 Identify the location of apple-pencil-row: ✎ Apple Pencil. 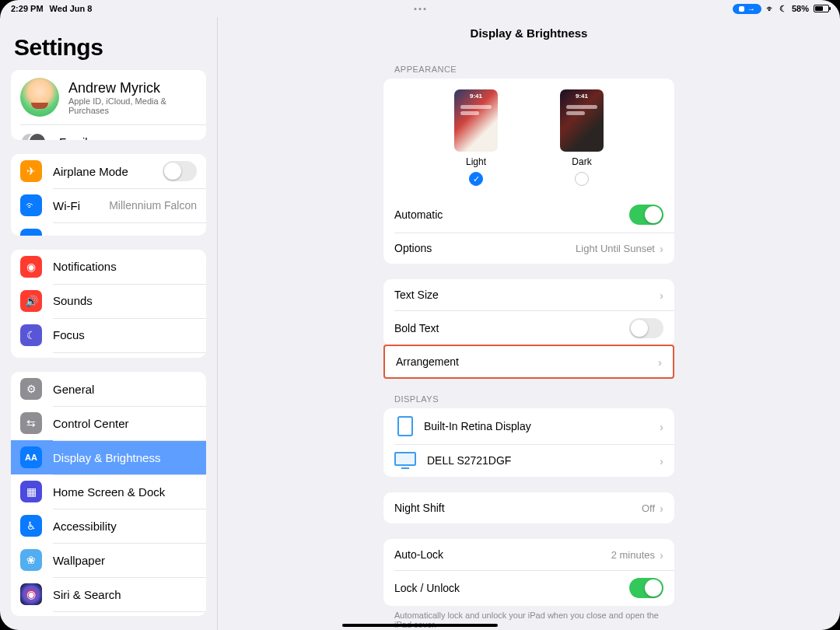
(109, 614).